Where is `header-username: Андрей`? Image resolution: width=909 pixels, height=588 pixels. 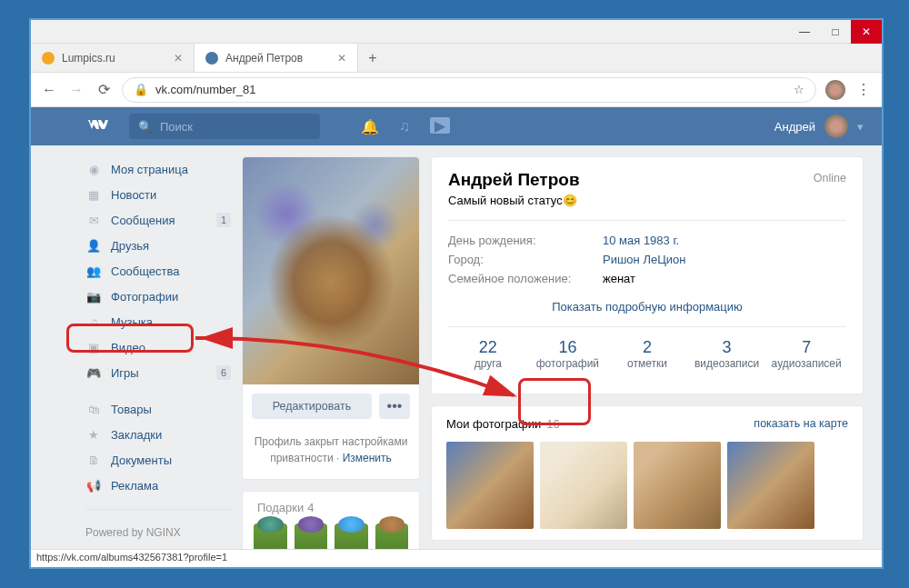 header-username: Андрей is located at coordinates (794, 127).